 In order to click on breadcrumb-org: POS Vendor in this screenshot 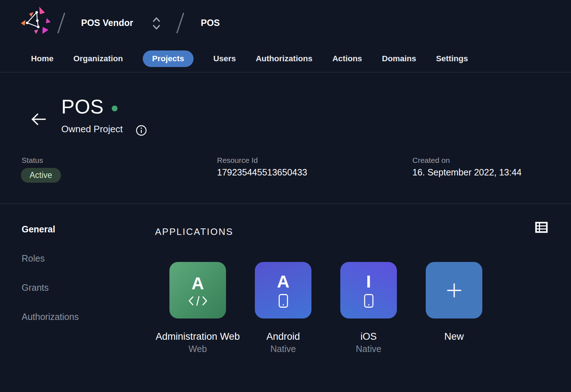, I will do `click(107, 23)`.